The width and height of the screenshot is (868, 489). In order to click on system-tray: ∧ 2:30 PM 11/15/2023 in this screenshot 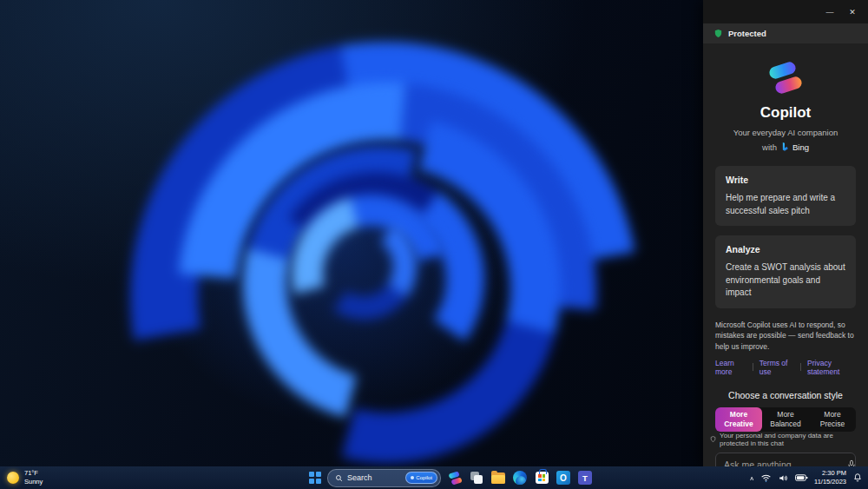, I will do `click(806, 478)`.